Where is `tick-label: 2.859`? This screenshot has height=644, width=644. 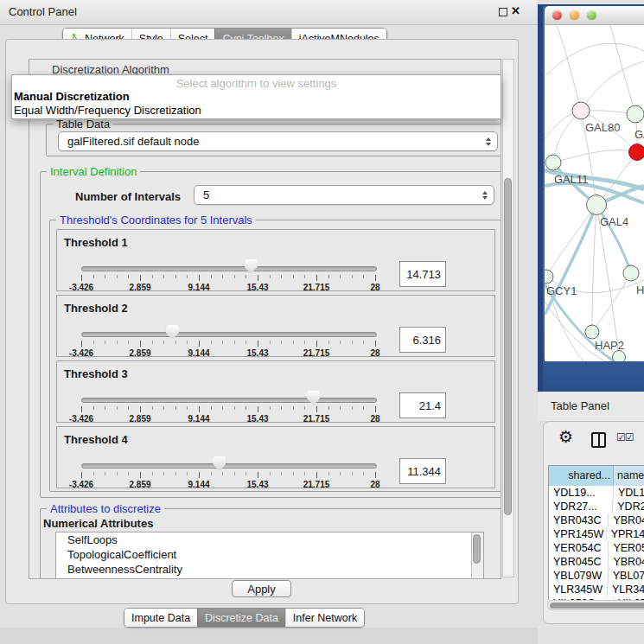 tick-label: 2.859 is located at coordinates (140, 484).